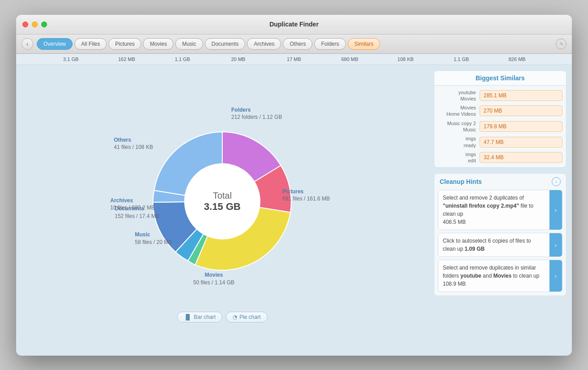 Image resolution: width=588 pixels, height=370 pixels. I want to click on window-title: Duplicate Finder, so click(294, 24).